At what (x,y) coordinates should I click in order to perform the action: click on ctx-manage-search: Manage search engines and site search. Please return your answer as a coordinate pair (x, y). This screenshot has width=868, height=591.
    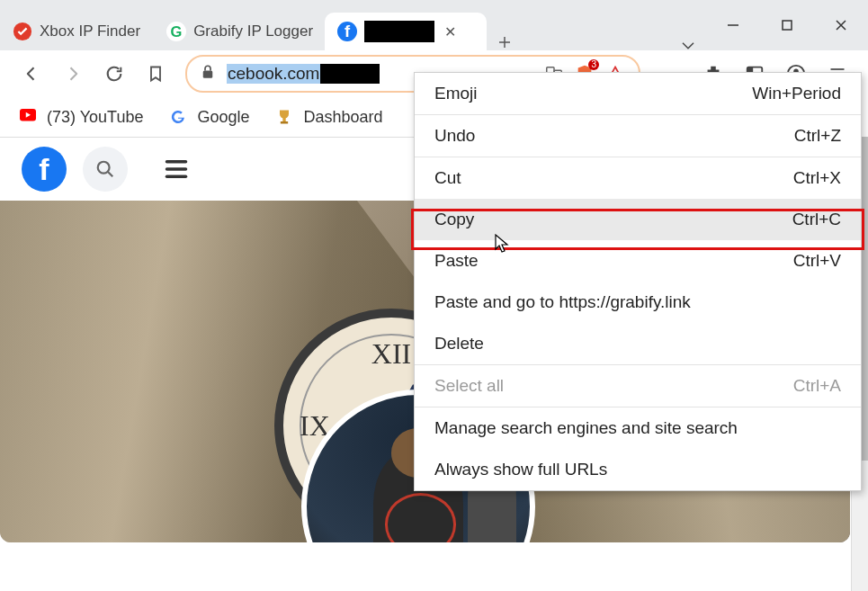
    Looking at the image, I should click on (638, 428).